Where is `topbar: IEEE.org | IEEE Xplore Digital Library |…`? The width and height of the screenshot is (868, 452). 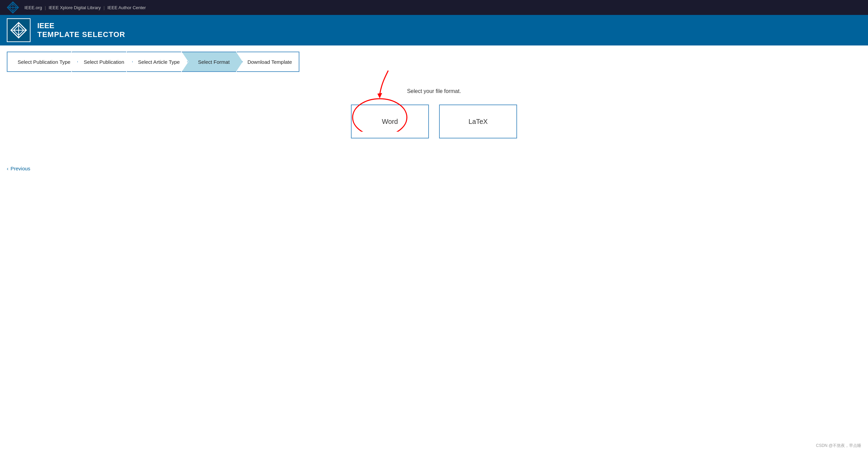
topbar: IEEE.org | IEEE Xplore Digital Library |… is located at coordinates (434, 7).